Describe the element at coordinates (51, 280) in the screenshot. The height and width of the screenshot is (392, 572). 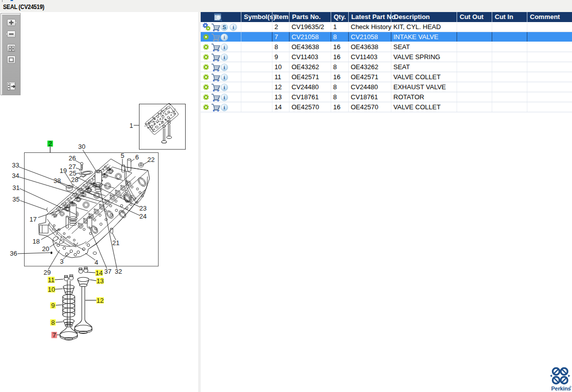
I see `svg-text: 11` at that location.